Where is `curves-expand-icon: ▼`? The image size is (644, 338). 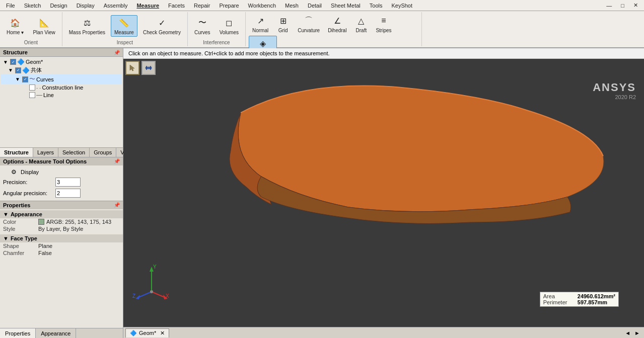 curves-expand-icon: ▼ is located at coordinates (18, 79).